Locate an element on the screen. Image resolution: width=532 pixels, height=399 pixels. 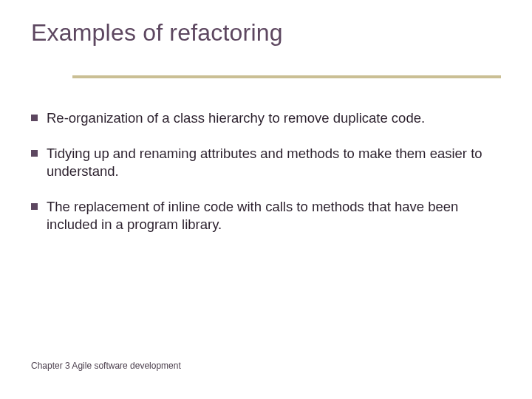
page-title: Examples of refactoring is located at coordinates (157, 33).